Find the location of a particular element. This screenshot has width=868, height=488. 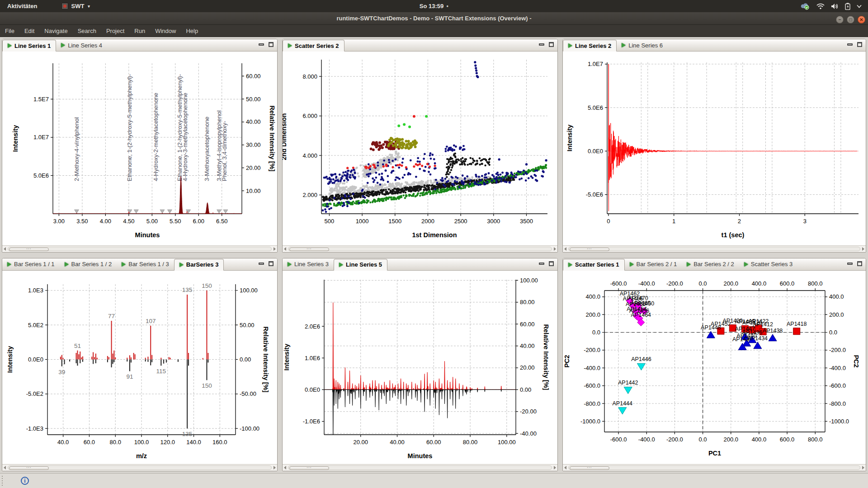

svg-text: 400.0 is located at coordinates (760, 439).